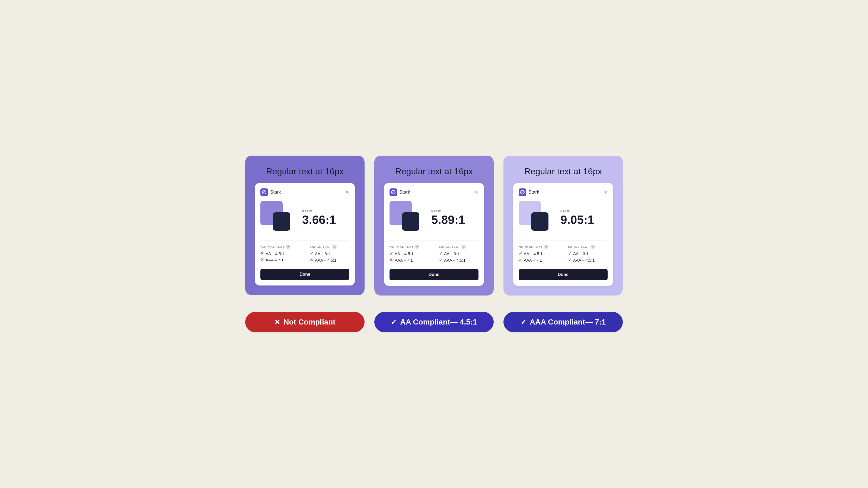  What do you see at coordinates (459, 254) in the screenshot?
I see `large-text-col-2: LARGE TEXT?✓AA – 3:1✓AAA – 4.5:1` at bounding box center [459, 254].